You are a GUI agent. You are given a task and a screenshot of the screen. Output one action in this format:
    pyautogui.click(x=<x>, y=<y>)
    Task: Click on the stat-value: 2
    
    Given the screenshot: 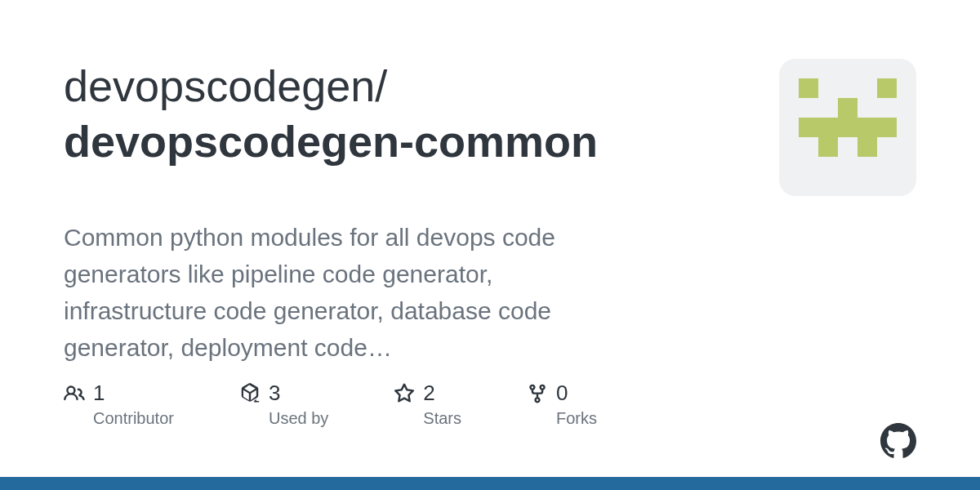 What is the action you would take?
    pyautogui.click(x=429, y=394)
    